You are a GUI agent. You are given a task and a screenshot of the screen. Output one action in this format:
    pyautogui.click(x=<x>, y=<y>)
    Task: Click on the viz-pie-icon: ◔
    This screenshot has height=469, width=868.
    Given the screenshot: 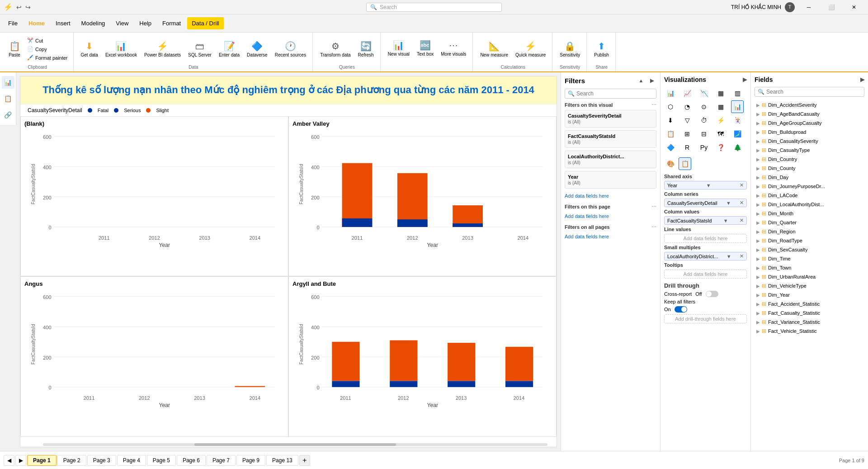 What is the action you would take?
    pyautogui.click(x=687, y=107)
    